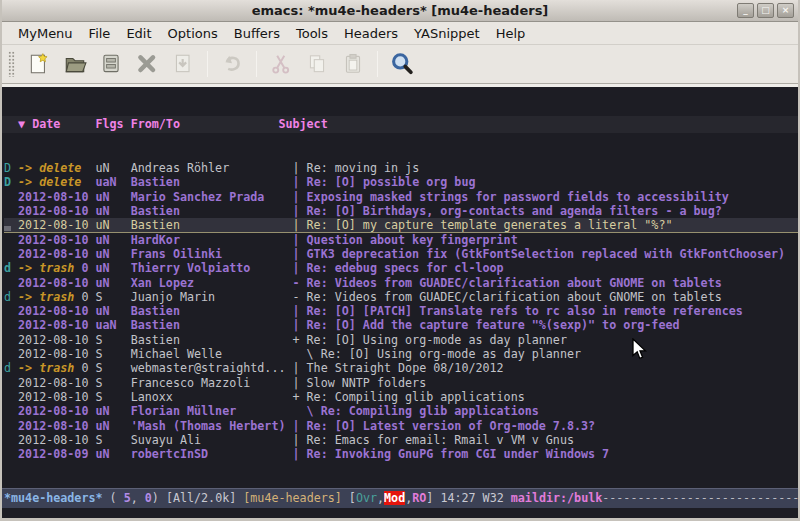  I want to click on message-row: 2012-08-10 uN Xan Lopez - Re: Videos fro…, so click(401, 283).